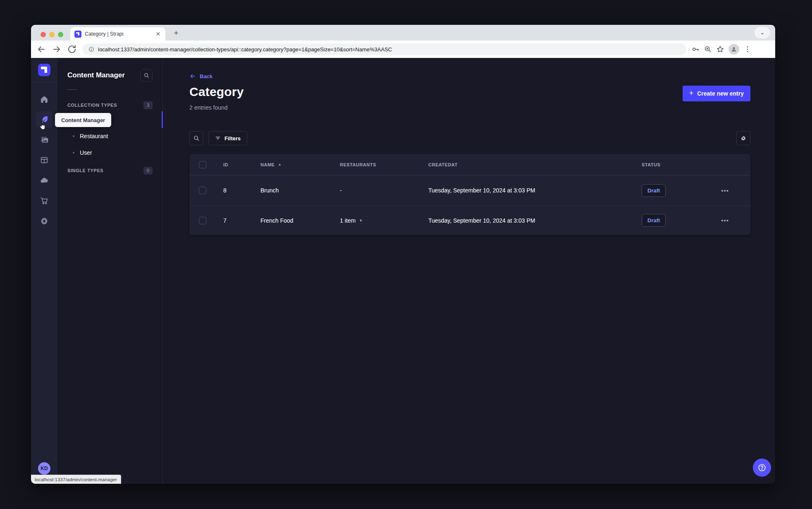 The height and width of the screenshot is (509, 812). What do you see at coordinates (708, 49) in the screenshot?
I see `zoom-icon` at bounding box center [708, 49].